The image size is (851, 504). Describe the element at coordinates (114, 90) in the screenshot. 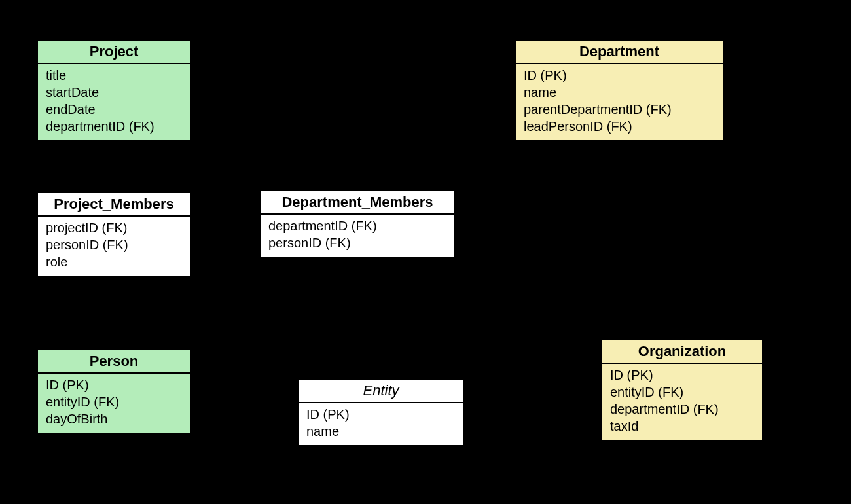

I see `entity-project: Project title startDate endDate departme…` at that location.